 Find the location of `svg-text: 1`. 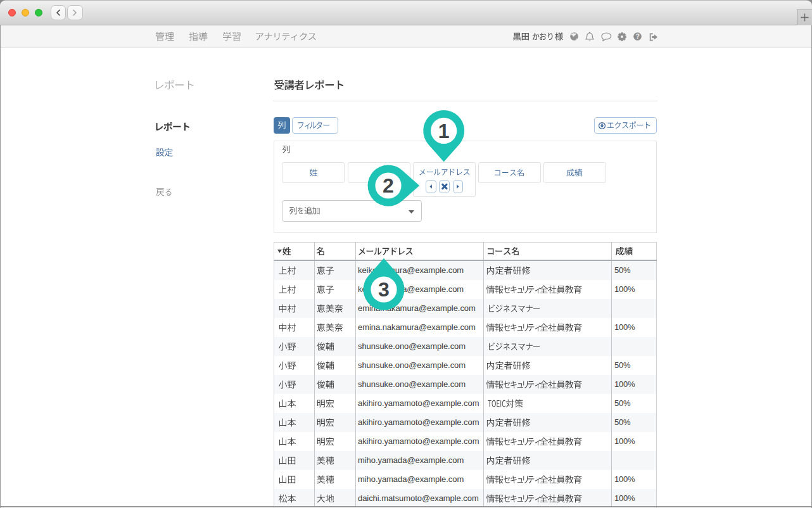

svg-text: 1 is located at coordinates (444, 131).